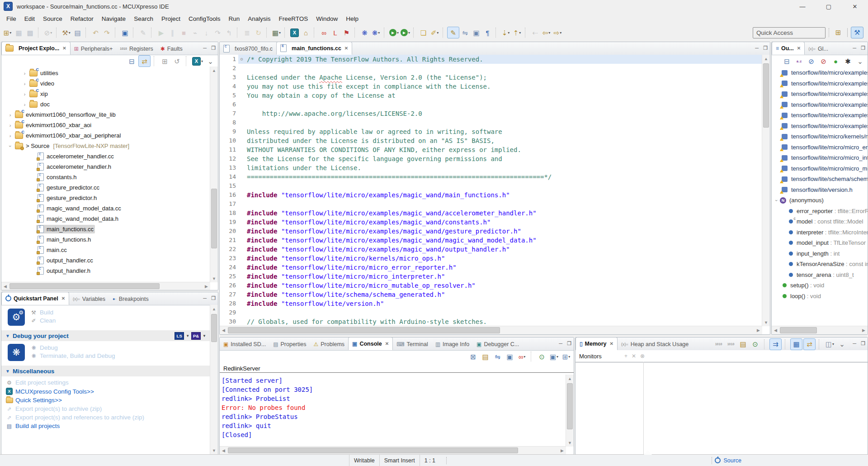  Describe the element at coordinates (195, 33) in the screenshot. I see `disconnect-button: ⌁` at that location.